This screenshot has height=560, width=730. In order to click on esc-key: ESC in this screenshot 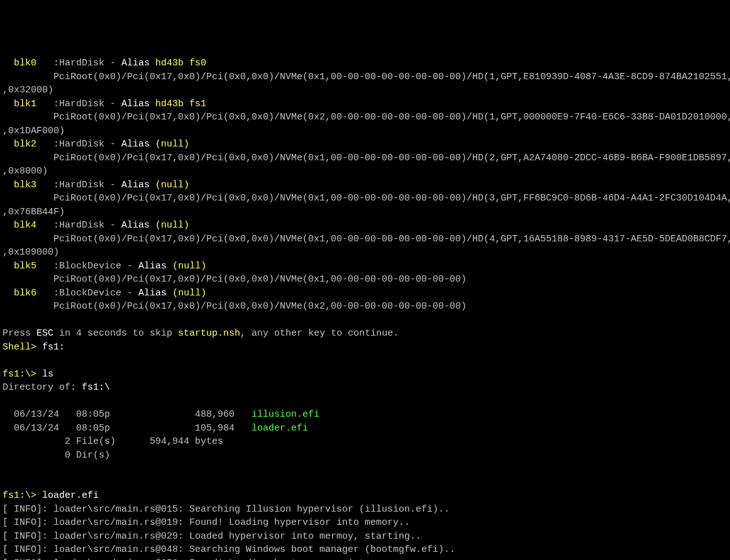, I will do `click(45, 333)`.